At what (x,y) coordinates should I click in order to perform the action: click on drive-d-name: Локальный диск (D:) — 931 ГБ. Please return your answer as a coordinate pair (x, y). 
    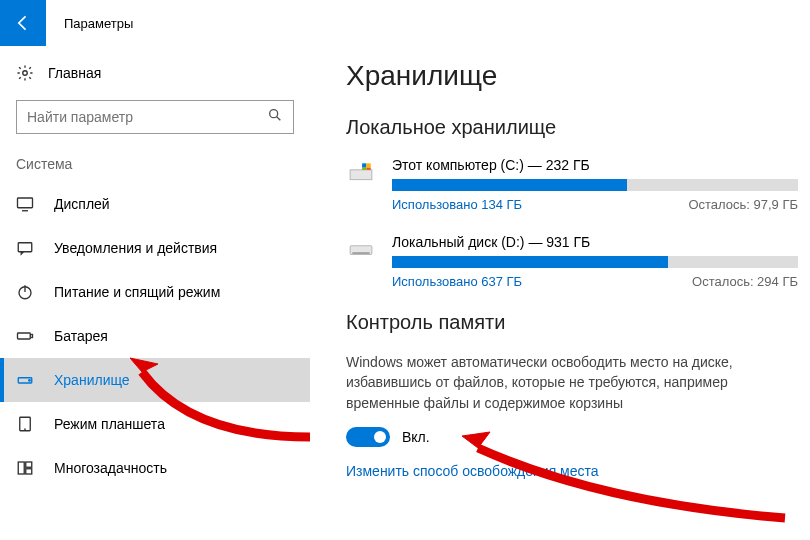
    Looking at the image, I should click on (595, 242).